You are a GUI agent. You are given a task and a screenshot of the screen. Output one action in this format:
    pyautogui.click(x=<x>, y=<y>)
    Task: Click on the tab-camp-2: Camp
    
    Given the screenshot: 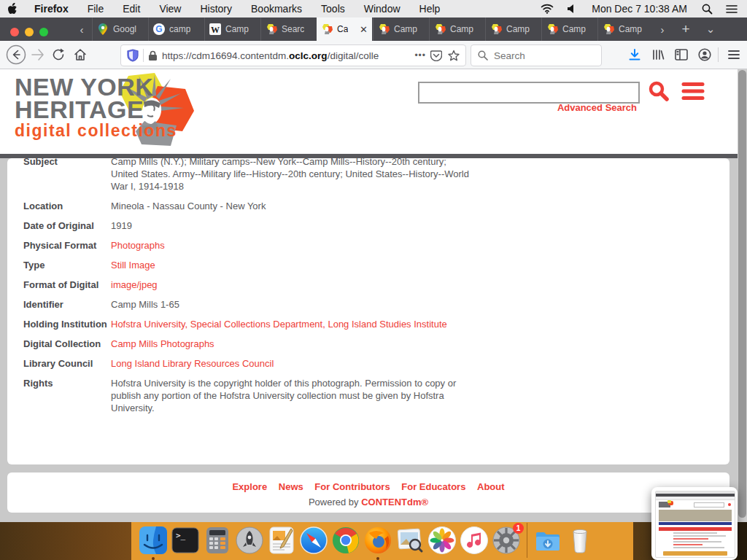 What is the action you would take?
    pyautogui.click(x=457, y=29)
    